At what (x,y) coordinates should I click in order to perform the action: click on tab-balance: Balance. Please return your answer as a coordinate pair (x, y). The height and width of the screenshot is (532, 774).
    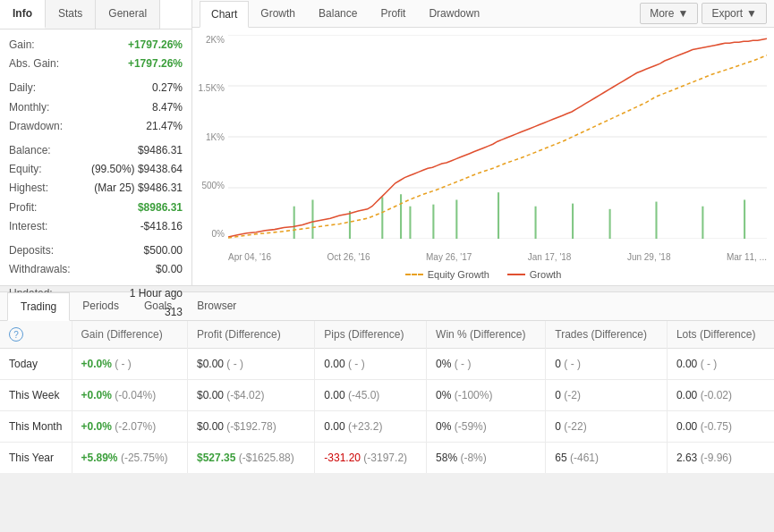
    Looking at the image, I should click on (338, 13).